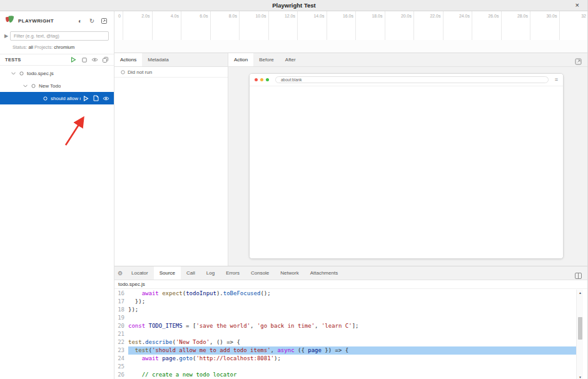 This screenshot has width=588, height=379. Describe the element at coordinates (66, 99) in the screenshot. I see `tree-item-label: should allow m...` at that location.